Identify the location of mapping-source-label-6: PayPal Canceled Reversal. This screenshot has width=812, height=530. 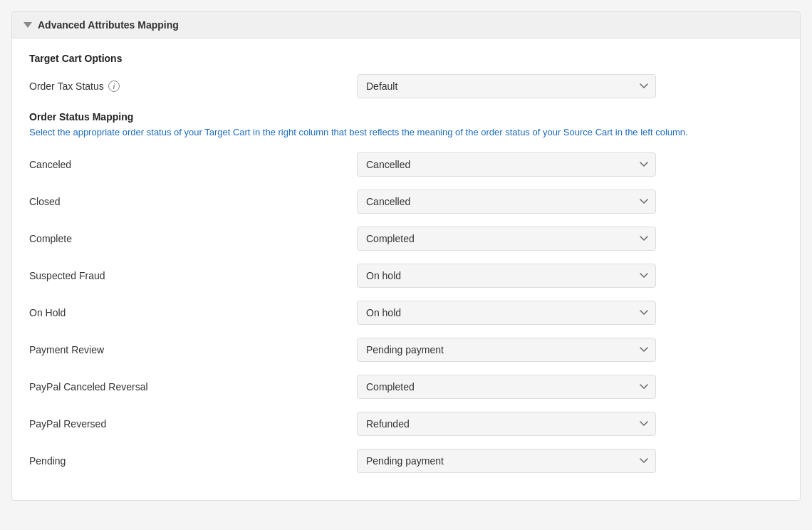
(193, 387).